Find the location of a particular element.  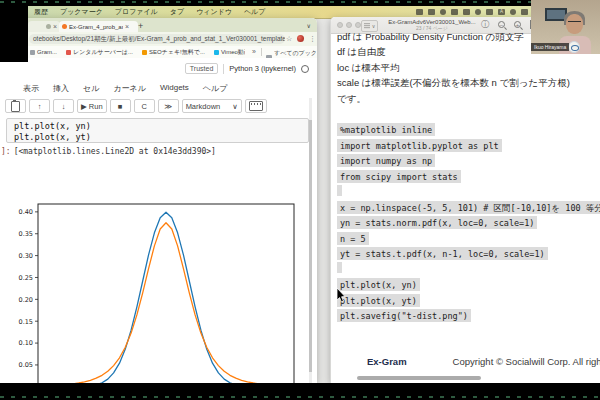

code-highlight: yn = stats.norm.pdf(x, loc=0, scale=1) is located at coordinates (437, 222).